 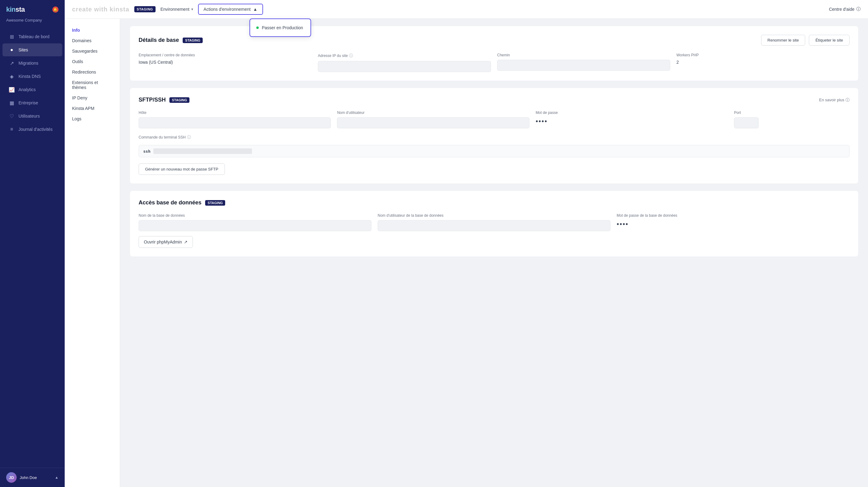 What do you see at coordinates (16, 9) in the screenshot?
I see `logo: kinsta` at bounding box center [16, 9].